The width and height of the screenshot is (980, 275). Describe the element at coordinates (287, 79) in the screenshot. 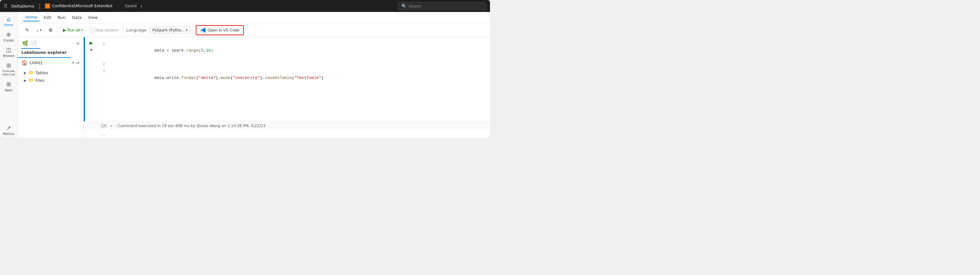

I see `cell-container: ▶ ▾ 1 data = spark.range(5,10)` at that location.